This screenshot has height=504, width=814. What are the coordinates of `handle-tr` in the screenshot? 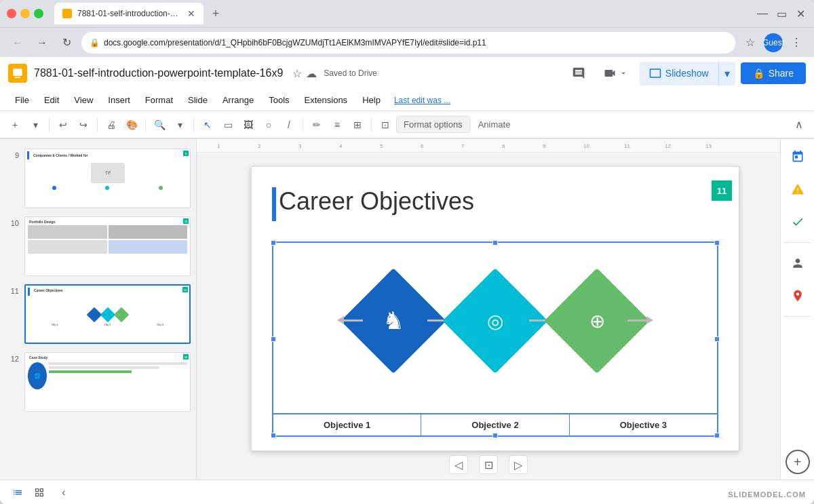 It's located at (717, 243).